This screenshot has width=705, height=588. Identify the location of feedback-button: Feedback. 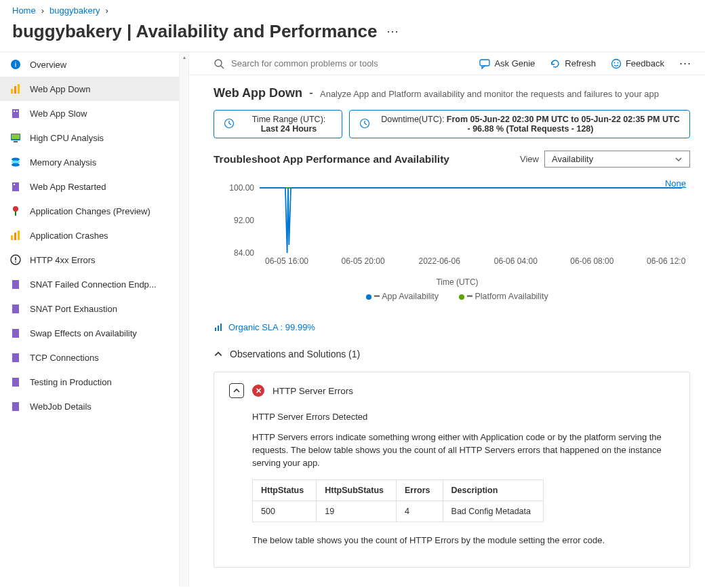
(637, 64).